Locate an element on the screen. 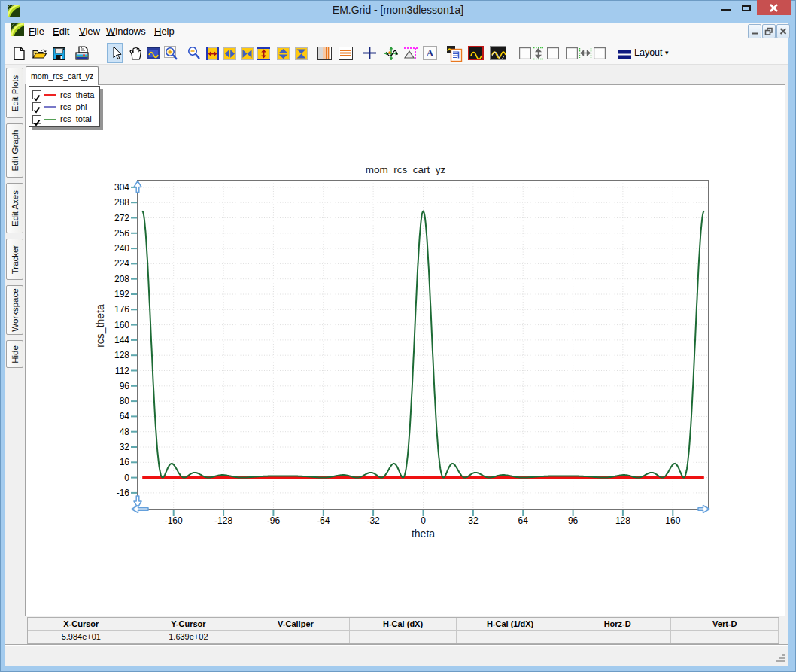 This screenshot has width=796, height=672. svg-text: 288 is located at coordinates (122, 202).